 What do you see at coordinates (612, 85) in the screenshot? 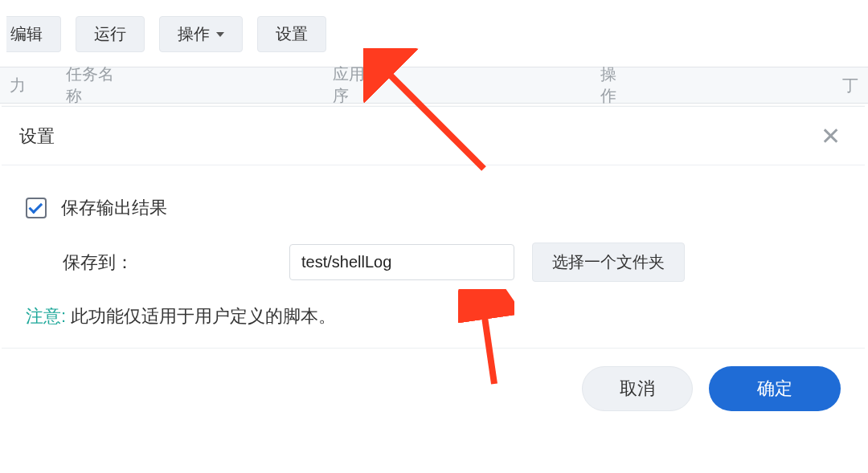
I see `table-col-operate: 操作` at bounding box center [612, 85].